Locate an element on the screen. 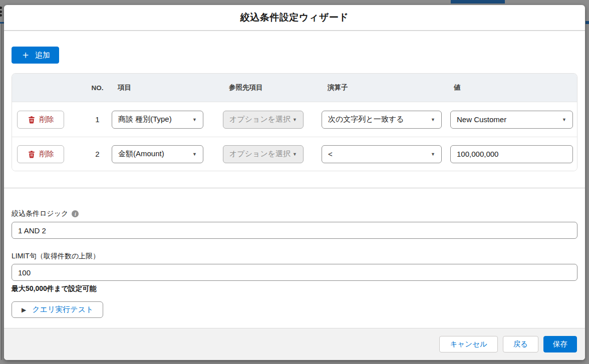  field-dropdown-value: 商談 種別(Type) is located at coordinates (145, 119).